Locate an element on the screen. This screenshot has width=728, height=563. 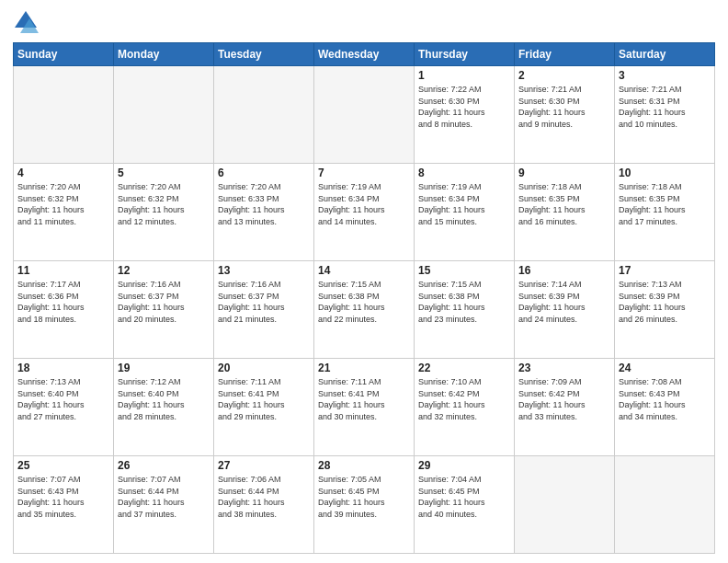
day-number: 24 is located at coordinates (665, 368).